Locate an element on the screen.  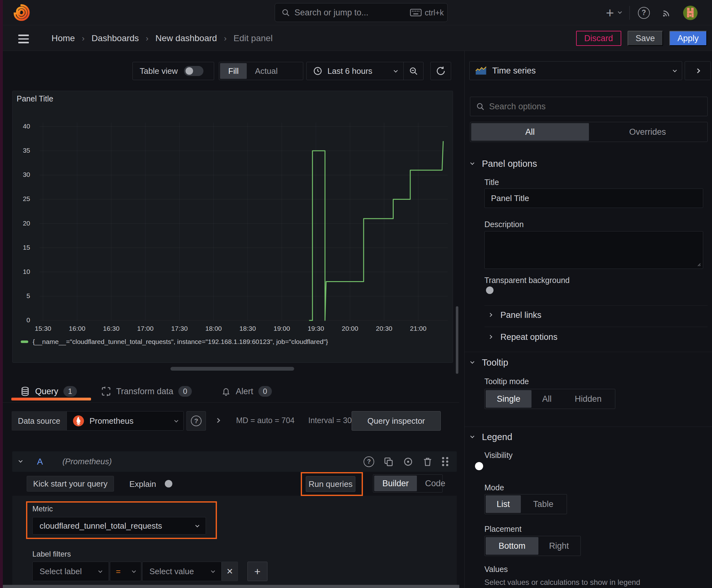
top-bar: ctrl+k + ? is located at coordinates (356, 13).